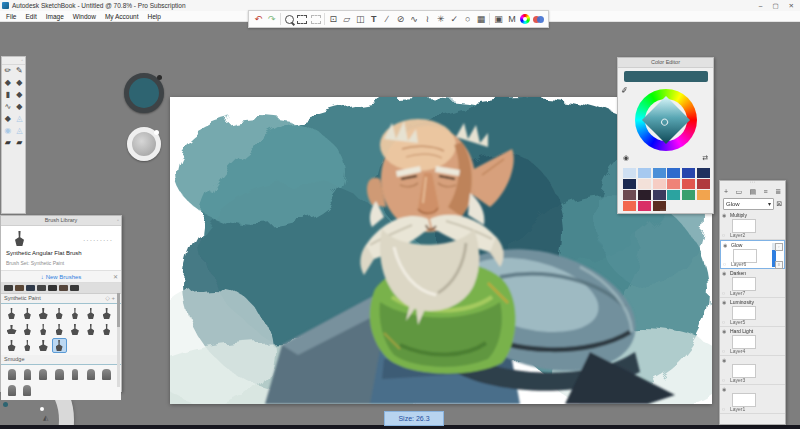 This screenshot has height=429, width=800. Describe the element at coordinates (752, 370) in the screenshot. I see `layer-row: ◉ ○ Layer3` at that location.